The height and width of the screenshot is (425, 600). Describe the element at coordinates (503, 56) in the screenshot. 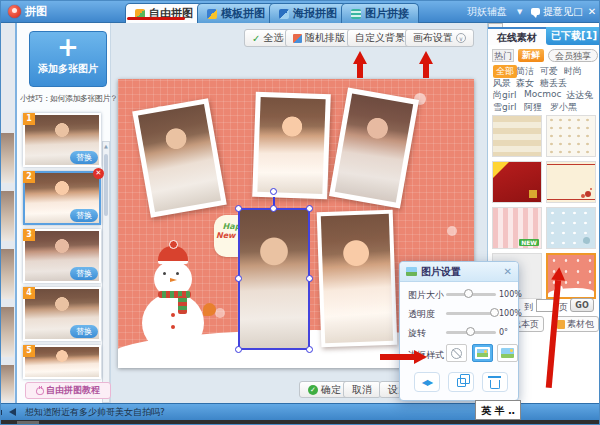

I see `filter-hot: 热门` at that location.